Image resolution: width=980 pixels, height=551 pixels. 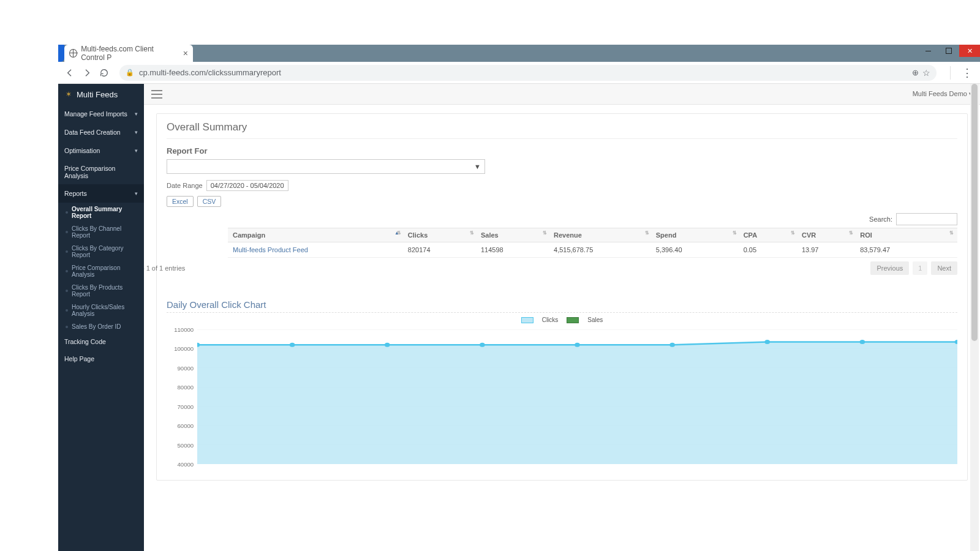 What do you see at coordinates (967, 73) in the screenshot?
I see `browser-menu-button: ⋮` at bounding box center [967, 73].